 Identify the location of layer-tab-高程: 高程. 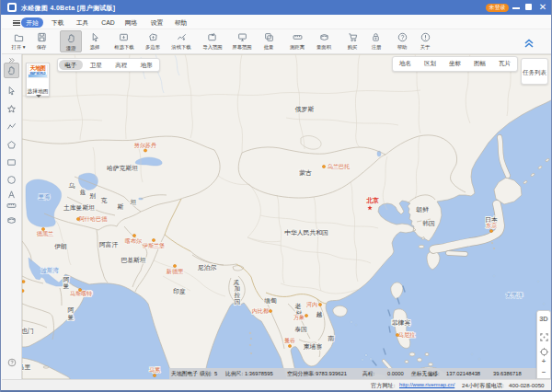
(121, 64).